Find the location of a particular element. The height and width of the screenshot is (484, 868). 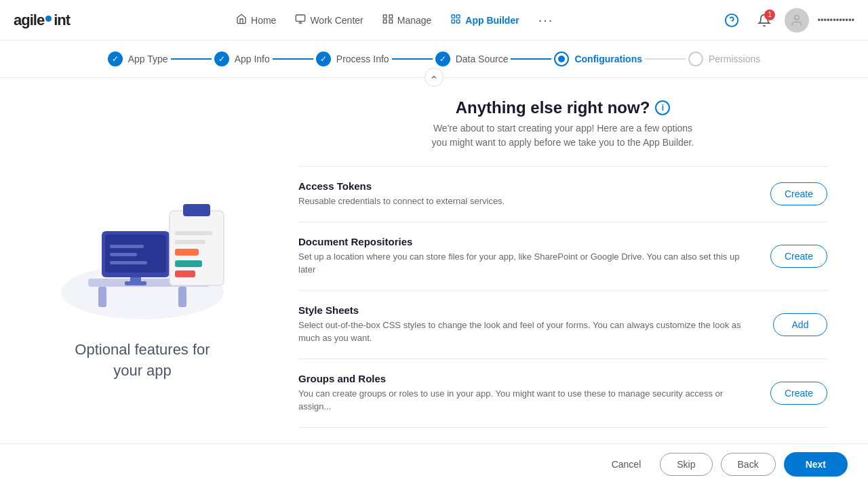

step-app-info: ✓ App Info is located at coordinates (242, 59).